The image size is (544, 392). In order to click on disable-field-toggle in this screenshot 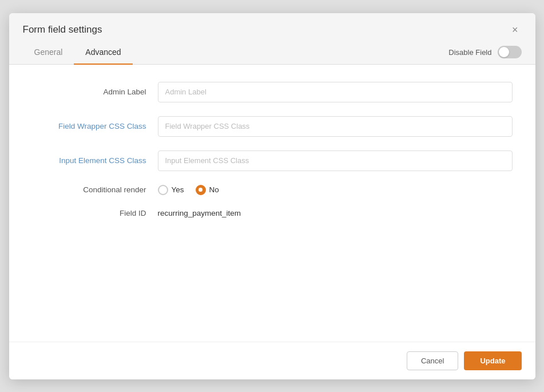, I will do `click(510, 52)`.